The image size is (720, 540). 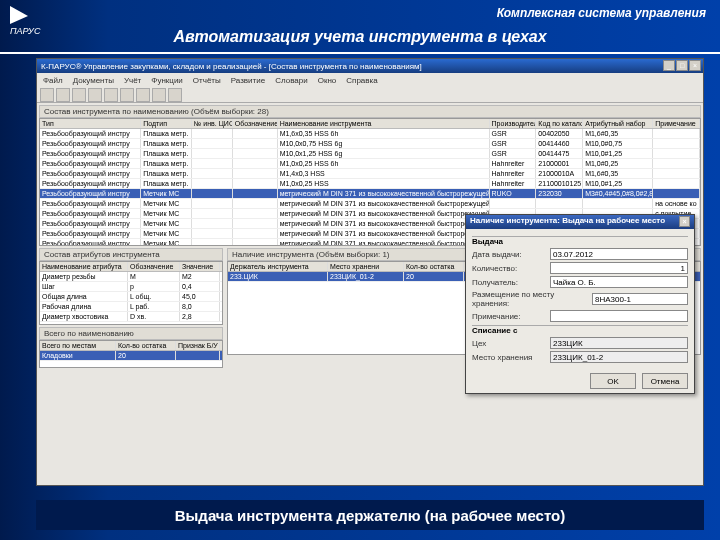 I want to click on close-button: ×, so click(x=695, y=66).